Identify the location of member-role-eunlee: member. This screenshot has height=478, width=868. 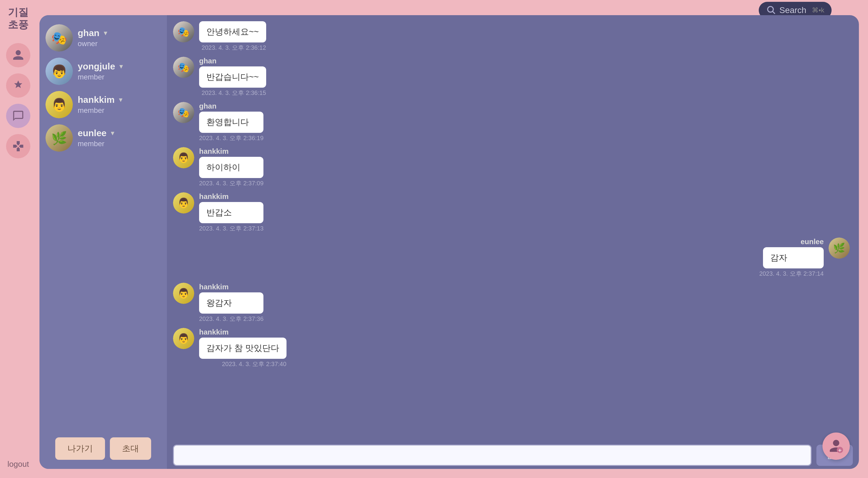
(97, 144).